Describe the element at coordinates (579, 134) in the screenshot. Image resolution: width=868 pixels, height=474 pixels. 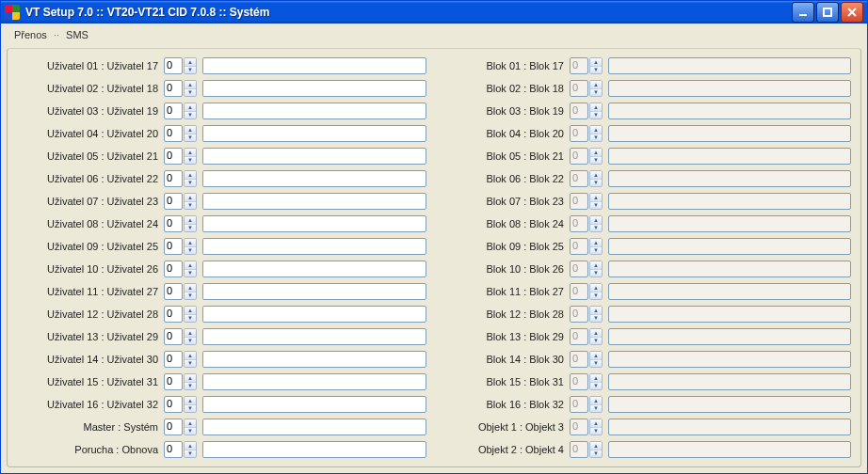
I see `right-row-number-input: 0` at that location.